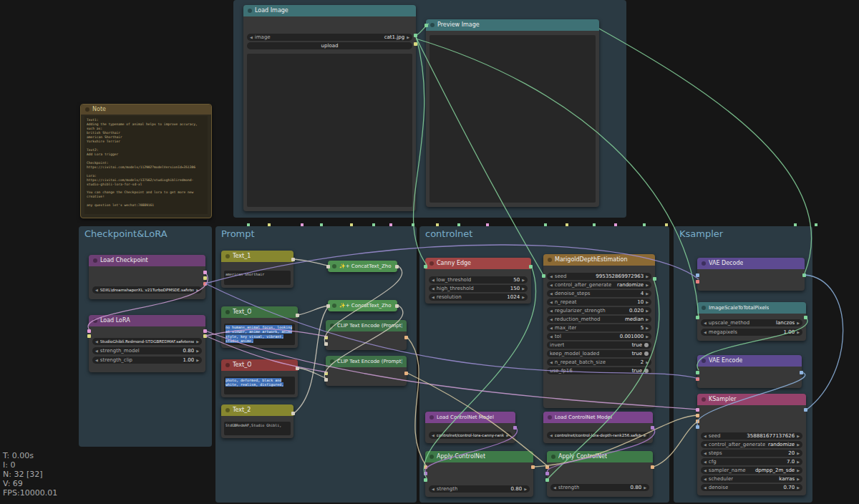 Image resolution: width=859 pixels, height=504 pixels. What do you see at coordinates (470, 435) in the screenshot?
I see `control-net-name-widget: ◀ controlnet/control-lora-canny-rank256.…` at bounding box center [470, 435].